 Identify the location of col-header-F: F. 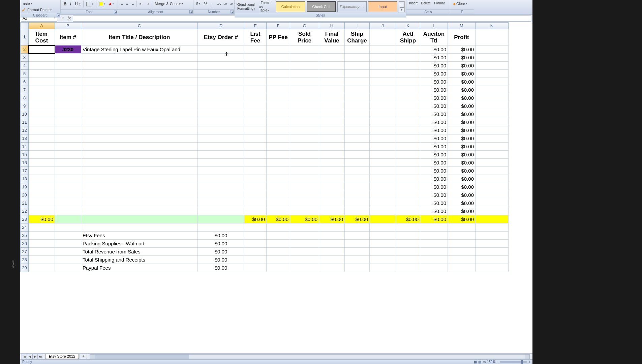
(278, 26).